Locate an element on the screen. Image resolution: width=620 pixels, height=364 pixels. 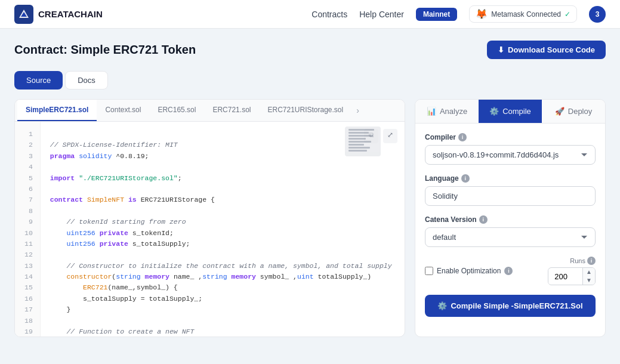
main-tabs: Source Docs is located at coordinates (310, 80).